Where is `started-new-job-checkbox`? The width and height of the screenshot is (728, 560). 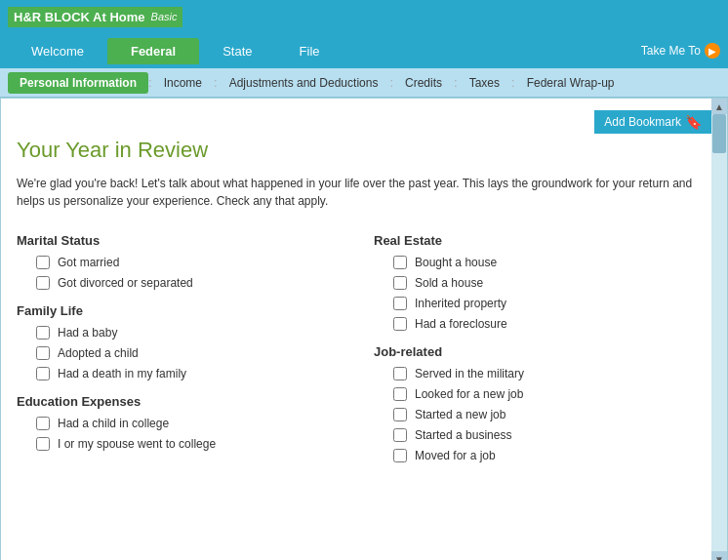 started-new-job-checkbox is located at coordinates (400, 415).